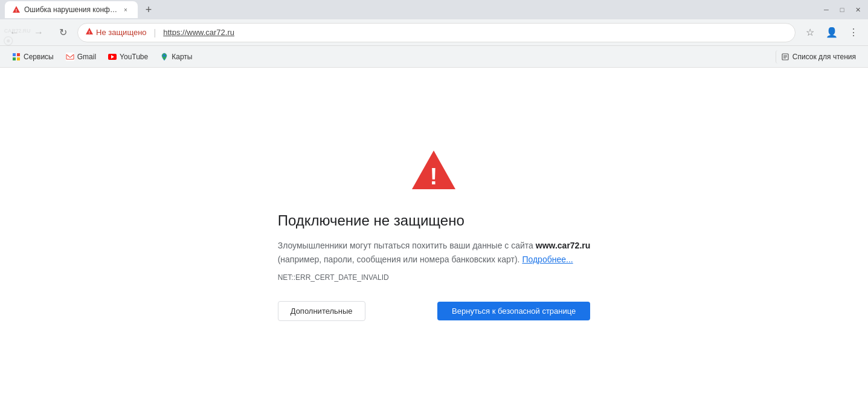 This screenshot has width=868, height=399. Describe the element at coordinates (434, 311) in the screenshot. I see `error-buttons: Дополнительные Вернуться к безопасной ст…` at that location.